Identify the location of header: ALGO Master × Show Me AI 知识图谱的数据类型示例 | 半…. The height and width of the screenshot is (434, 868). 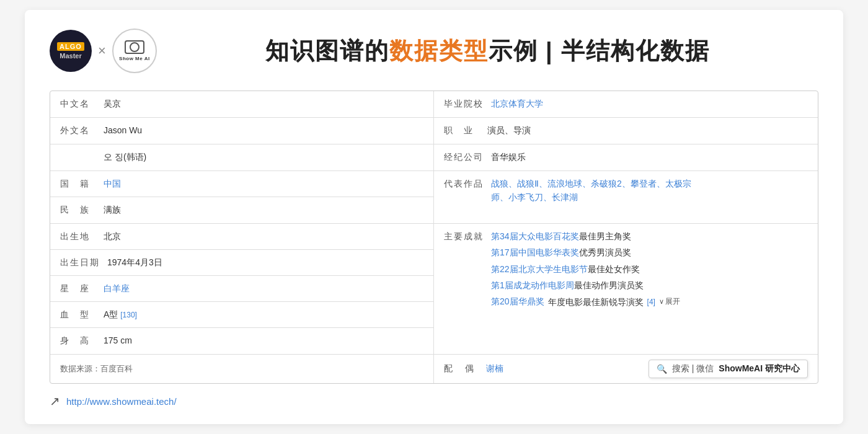
(434, 51).